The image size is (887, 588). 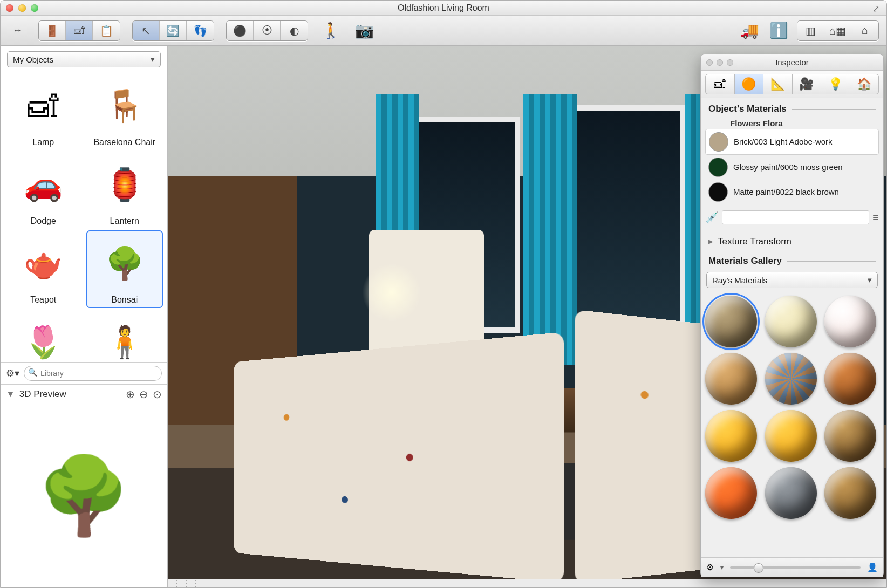 I want to click on material-row: Matte paint/8022 black brown, so click(x=792, y=192).